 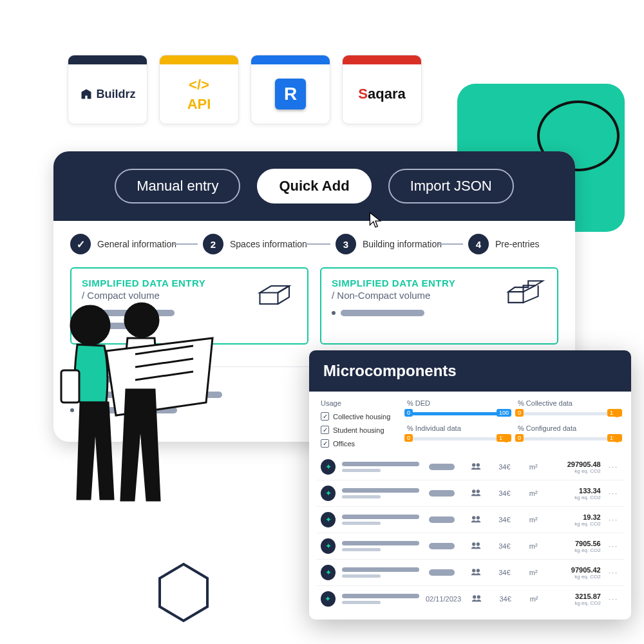 I want to click on list-item: ✦34€m²97905.42kg eq. CO2···, so click(x=470, y=572).